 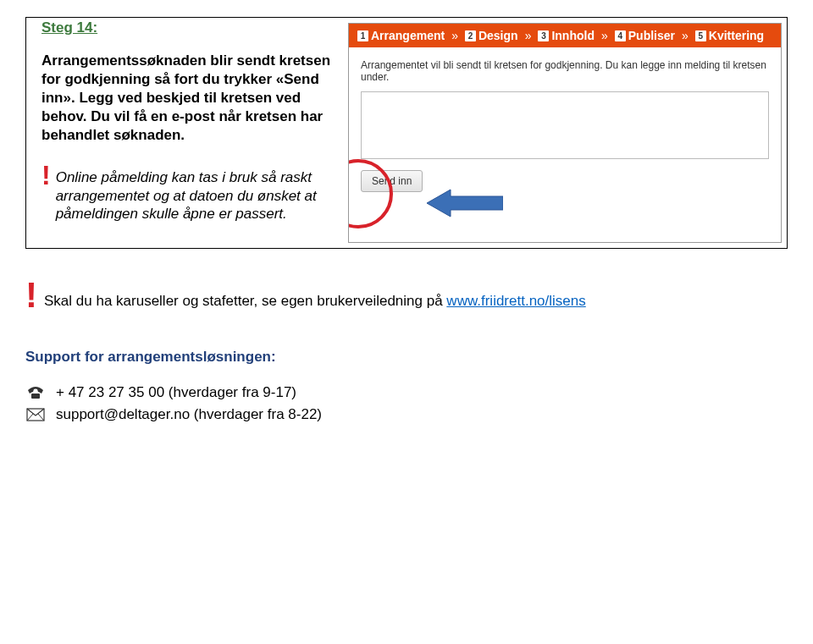 What do you see at coordinates (565, 125) in the screenshot?
I see `message-textarea` at bounding box center [565, 125].